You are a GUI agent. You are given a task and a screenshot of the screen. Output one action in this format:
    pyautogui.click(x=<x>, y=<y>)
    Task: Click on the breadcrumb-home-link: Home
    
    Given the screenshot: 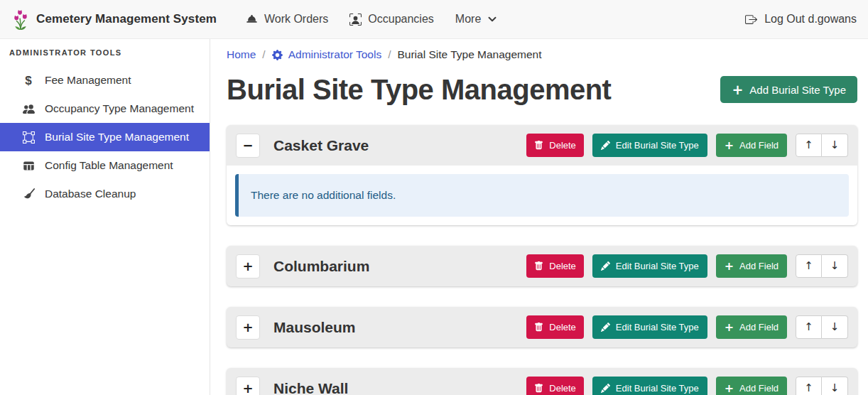 What is the action you would take?
    pyautogui.click(x=242, y=55)
    